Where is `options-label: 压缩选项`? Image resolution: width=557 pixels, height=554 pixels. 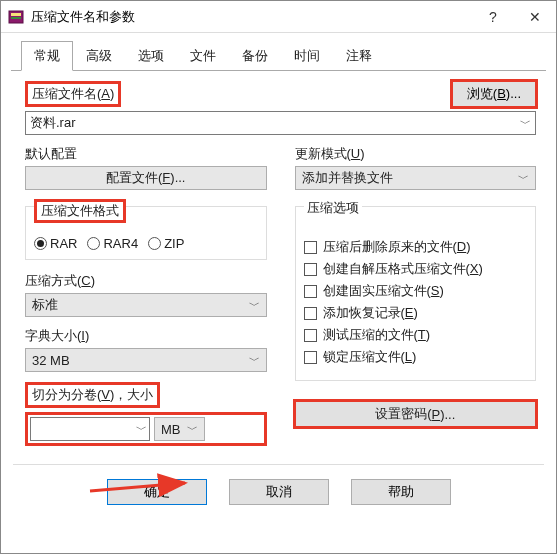 options-label: 压缩选项 is located at coordinates (333, 208).